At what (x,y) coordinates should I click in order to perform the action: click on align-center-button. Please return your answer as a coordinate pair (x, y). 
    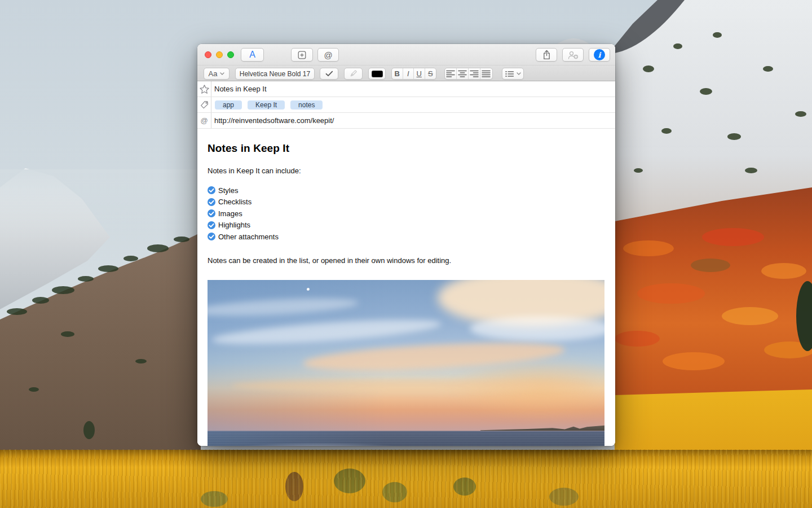
    Looking at the image, I should click on (462, 73).